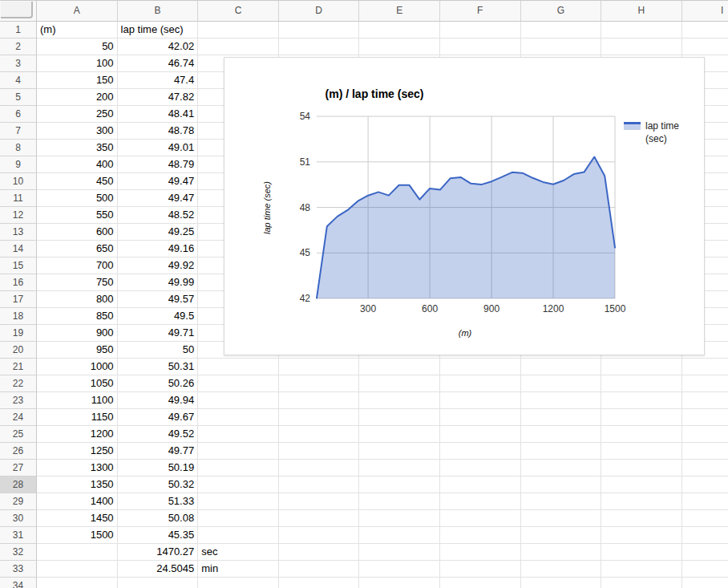 This screenshot has height=588, width=728. Describe the element at coordinates (481, 485) in the screenshot. I see `cell-F28` at that location.